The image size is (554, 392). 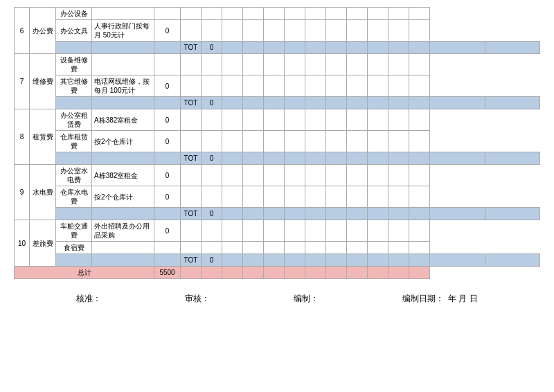 What do you see at coordinates (22, 244) in the screenshot?
I see `row-num: 10` at bounding box center [22, 244].